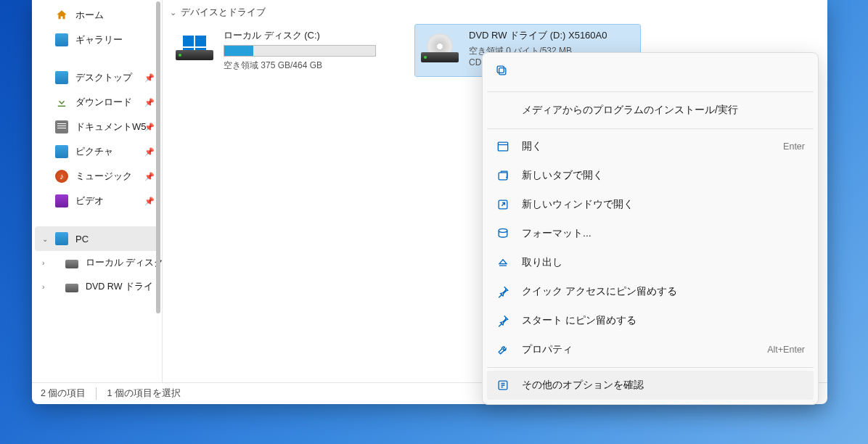  I want to click on new-window-icon, so click(503, 205).